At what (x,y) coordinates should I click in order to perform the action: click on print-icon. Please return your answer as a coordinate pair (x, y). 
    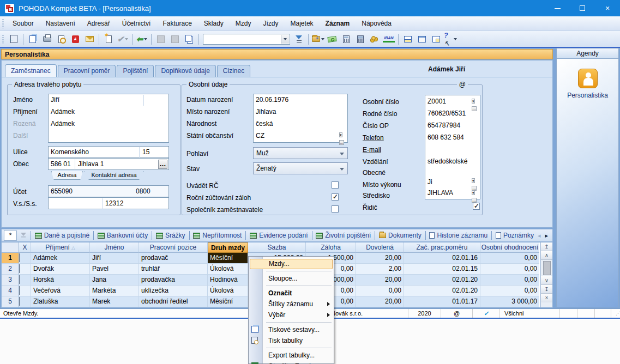
    Looking at the image, I should click on (47, 39).